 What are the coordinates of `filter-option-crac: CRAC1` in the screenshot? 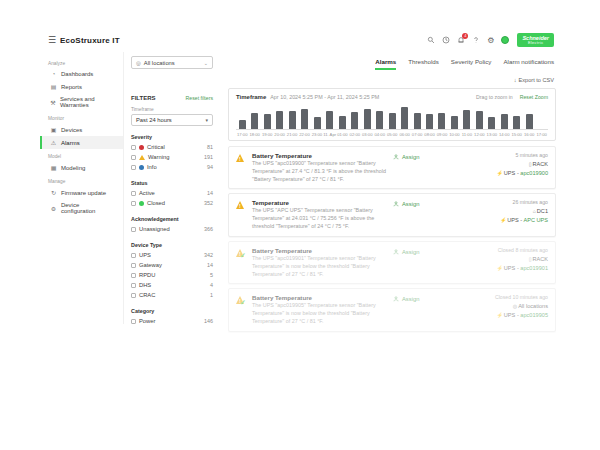 It's located at (172, 295).